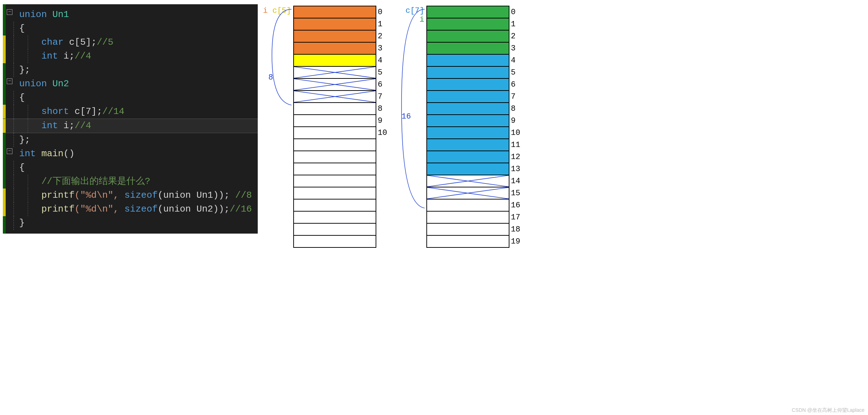 The image size is (868, 415). What do you see at coordinates (279, 57) in the screenshot?
I see `brace-curve-icon` at bounding box center [279, 57].